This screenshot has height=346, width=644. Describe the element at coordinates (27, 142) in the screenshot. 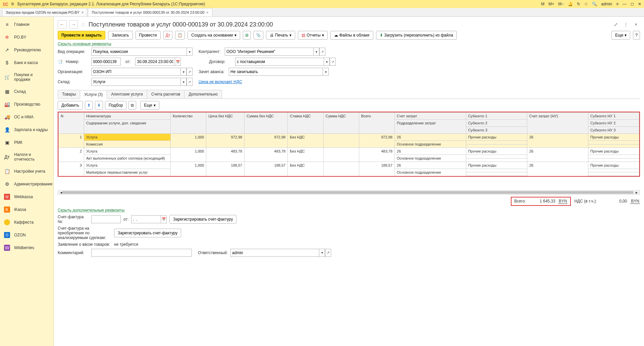

I see `sidebar-item-rmk: ▣РМК` at that location.